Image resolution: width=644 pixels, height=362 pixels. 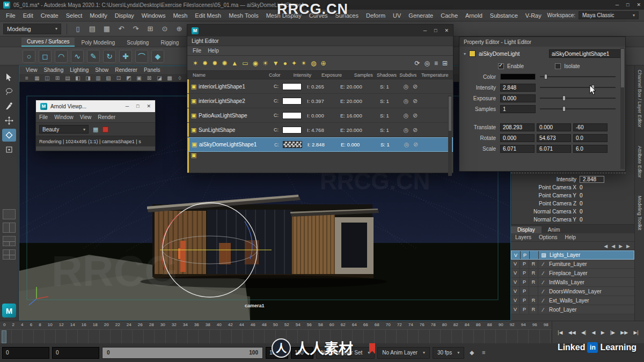 What do you see at coordinates (9, 92) in the screenshot?
I see `lasso-tool-button` at bounding box center [9, 92].